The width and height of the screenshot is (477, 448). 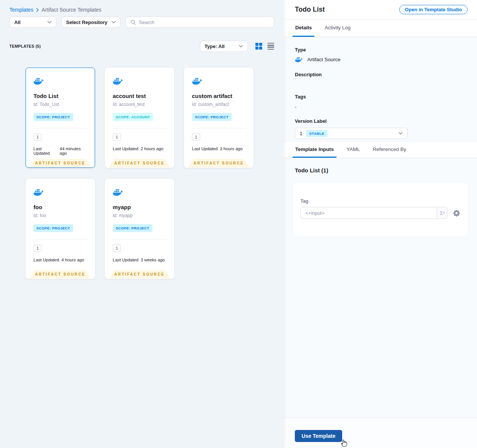 What do you see at coordinates (140, 104) in the screenshot?
I see `template-card-id: Id: account_test` at bounding box center [140, 104].